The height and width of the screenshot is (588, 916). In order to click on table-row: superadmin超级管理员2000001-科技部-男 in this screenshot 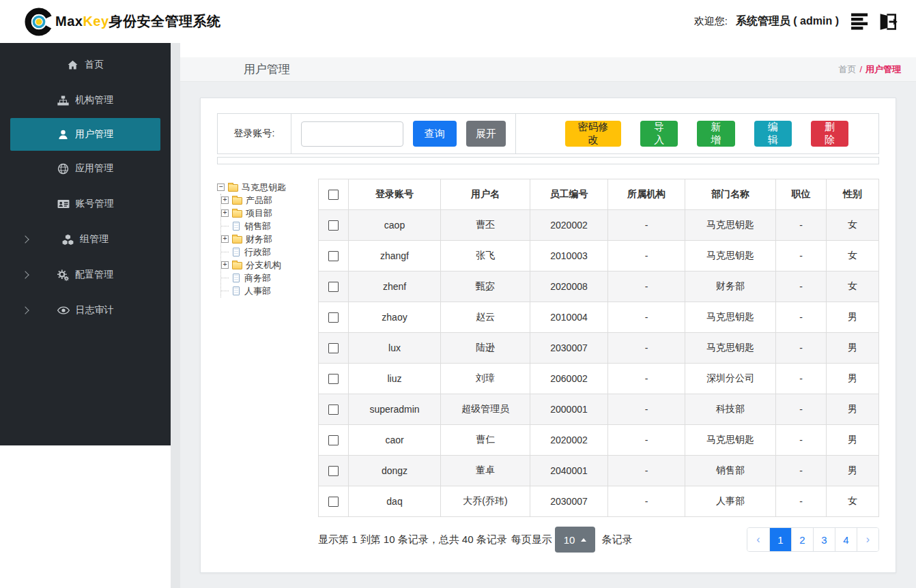, I will do `click(599, 409)`.